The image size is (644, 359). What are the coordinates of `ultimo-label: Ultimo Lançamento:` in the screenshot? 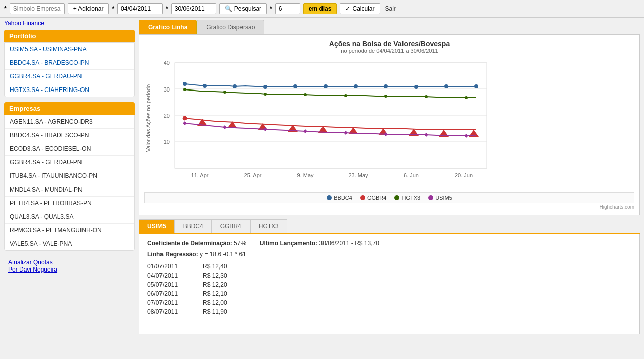 It's located at (289, 243).